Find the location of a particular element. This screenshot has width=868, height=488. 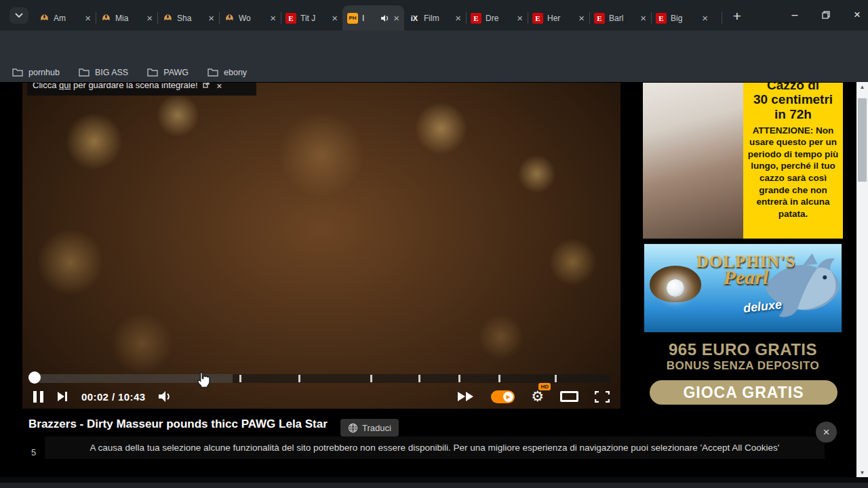

scrollbar-thumb is located at coordinates (863, 140).